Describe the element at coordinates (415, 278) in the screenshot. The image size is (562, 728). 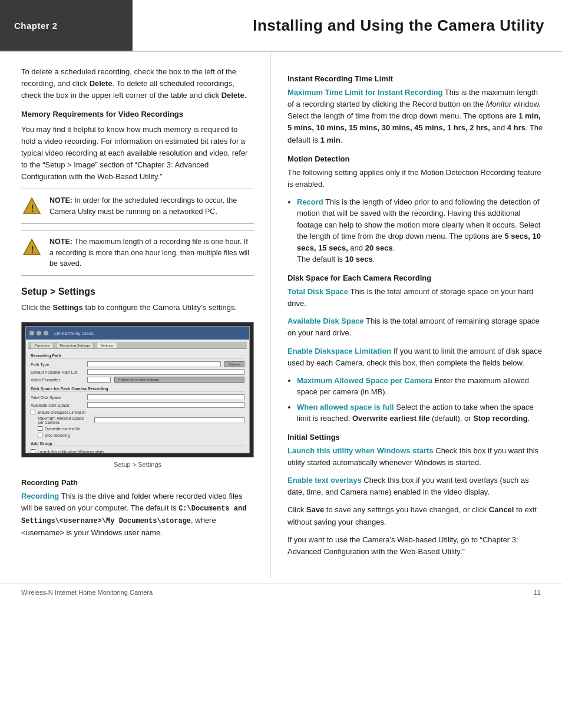
I see `disk-space-heading: Disk Space for Each Camera Recording` at that location.